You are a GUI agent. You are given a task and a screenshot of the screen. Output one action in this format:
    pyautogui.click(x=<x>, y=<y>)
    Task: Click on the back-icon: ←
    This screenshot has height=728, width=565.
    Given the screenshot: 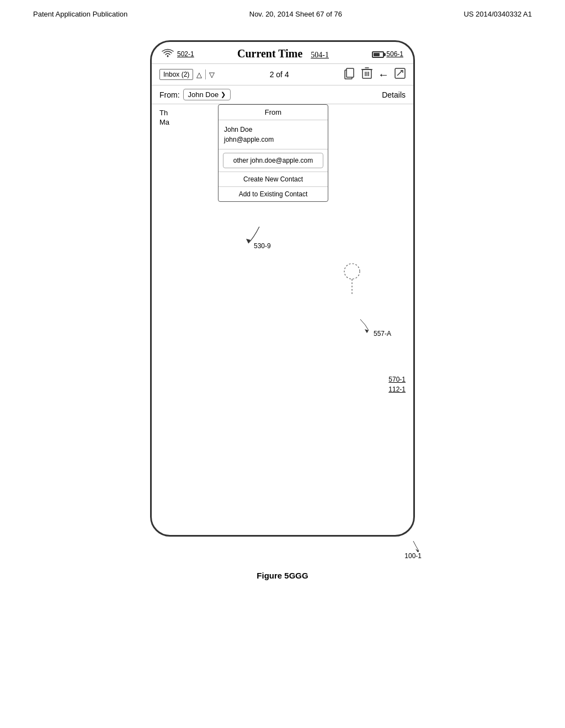 What is the action you would take?
    pyautogui.click(x=383, y=75)
    